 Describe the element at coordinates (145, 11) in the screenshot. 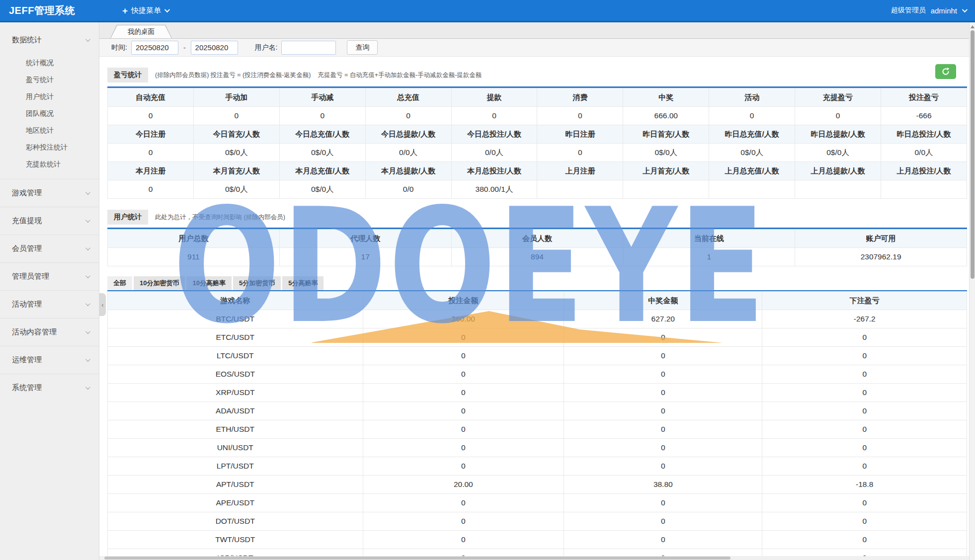

I see `quick-menu-button: + 快捷菜单` at that location.